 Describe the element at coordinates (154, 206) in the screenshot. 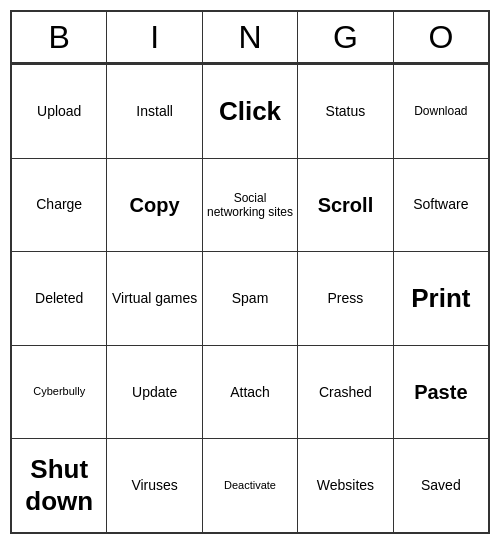

I see `bingo-cell-1-1: Copy` at that location.